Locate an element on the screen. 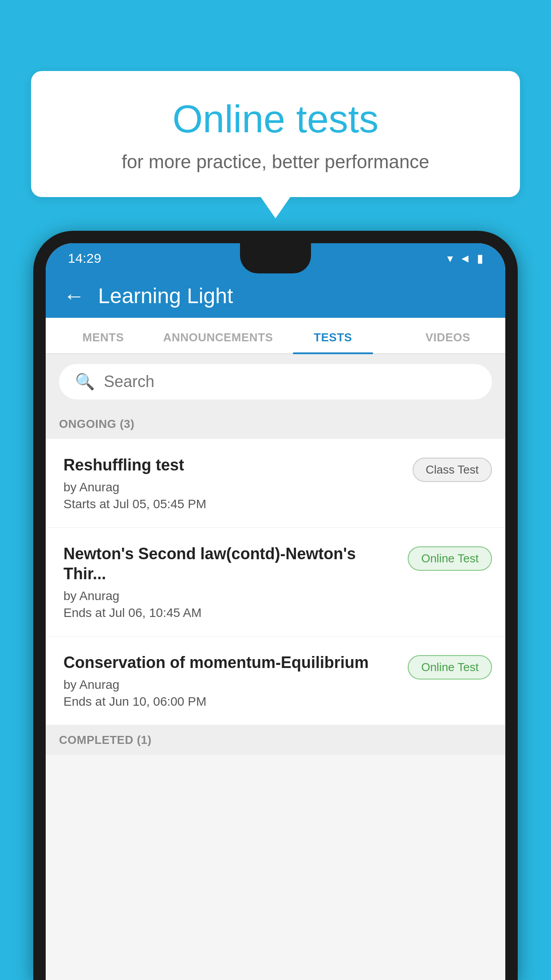  bubble-title: Online tests is located at coordinates (276, 119).